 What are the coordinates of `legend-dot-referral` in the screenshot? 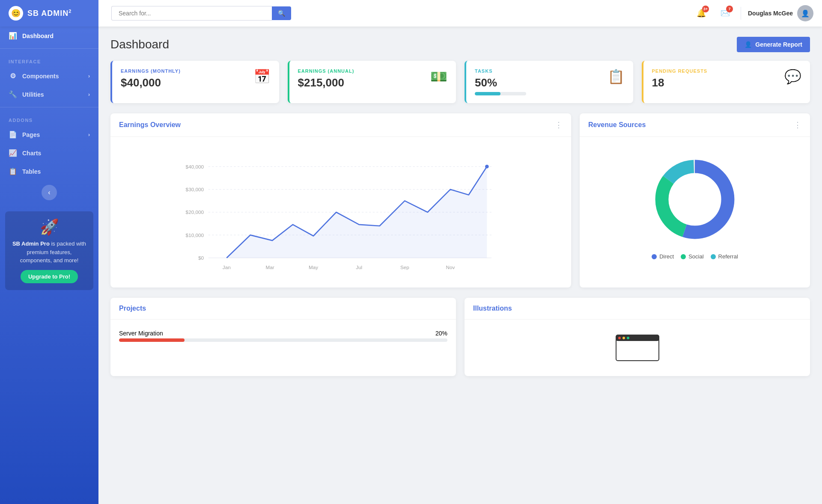 It's located at (713, 257).